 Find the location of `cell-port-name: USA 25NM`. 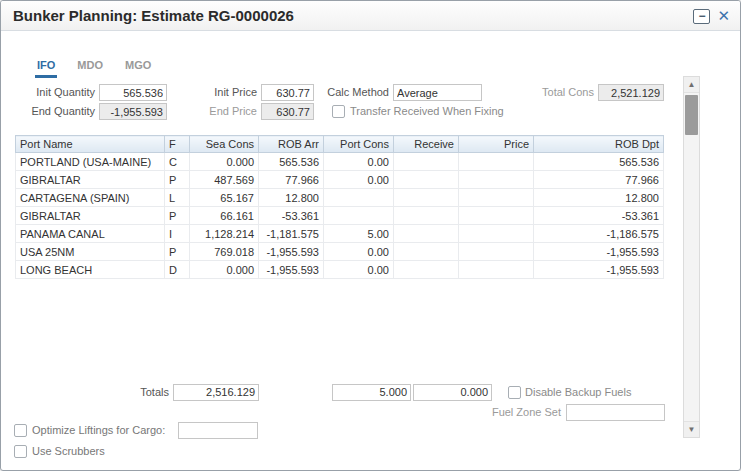

cell-port-name: USA 25NM is located at coordinates (90, 252).